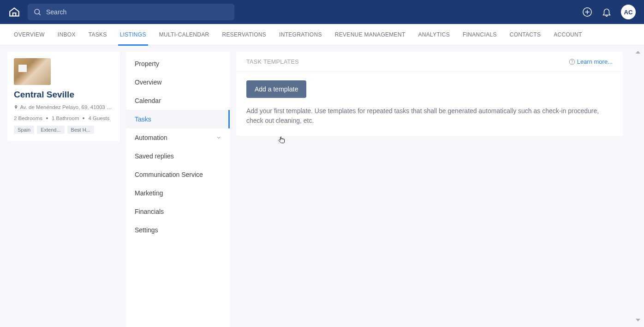 The width and height of the screenshot is (644, 327). I want to click on listing-nav-label: Marketing, so click(149, 193).